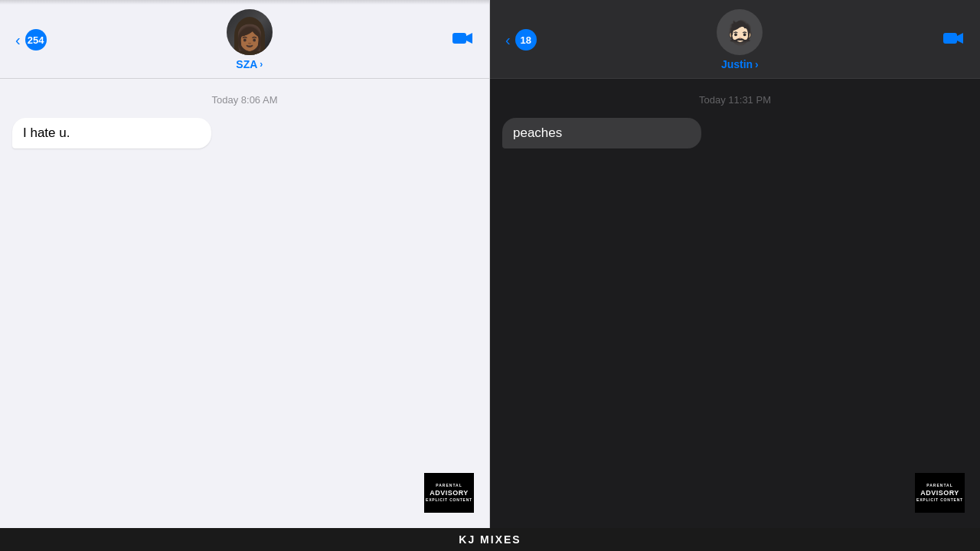 The image size is (980, 551). Describe the element at coordinates (940, 493) in the screenshot. I see `pa-box-right: PARENTAL ADVISORY EXPLICIT CONTENT` at that location.